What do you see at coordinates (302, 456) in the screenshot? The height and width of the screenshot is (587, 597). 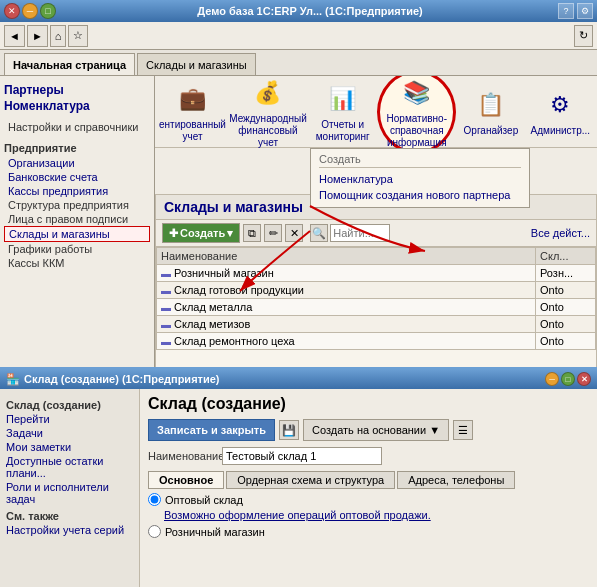 I see `name-input` at bounding box center [302, 456].